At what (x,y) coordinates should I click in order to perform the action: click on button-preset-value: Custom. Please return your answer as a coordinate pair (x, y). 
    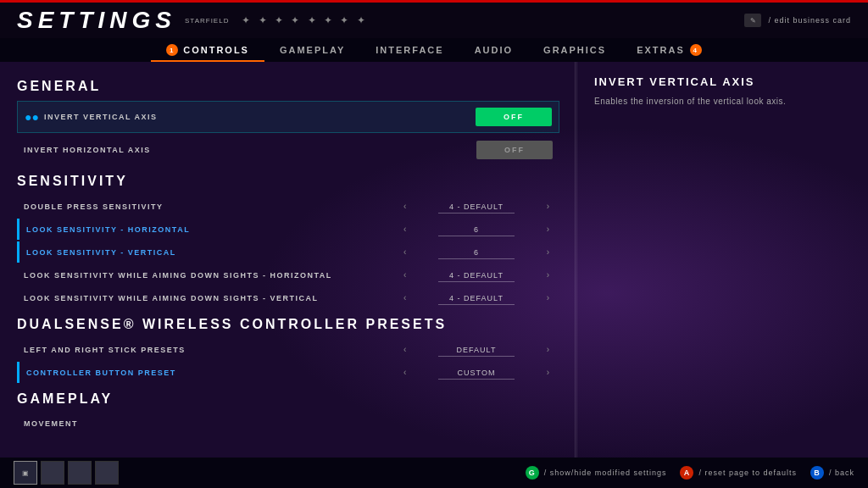
    Looking at the image, I should click on (476, 373).